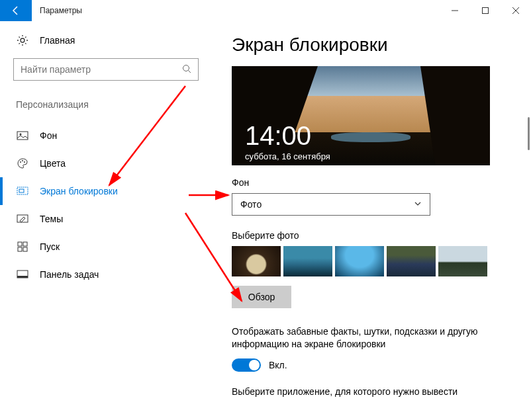 This screenshot has width=531, height=420. I want to click on nav-lock-screen: Экран блокировки, so click(99, 191).